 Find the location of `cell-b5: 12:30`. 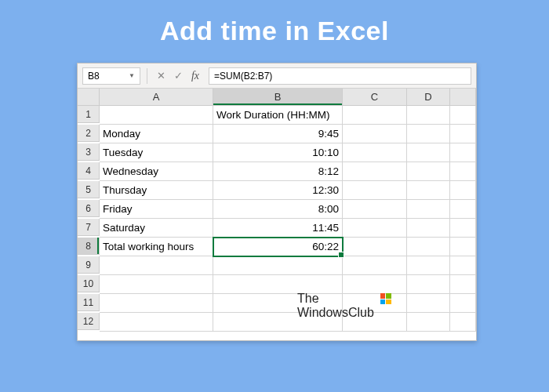

cell-b5: 12:30 is located at coordinates (278, 191).